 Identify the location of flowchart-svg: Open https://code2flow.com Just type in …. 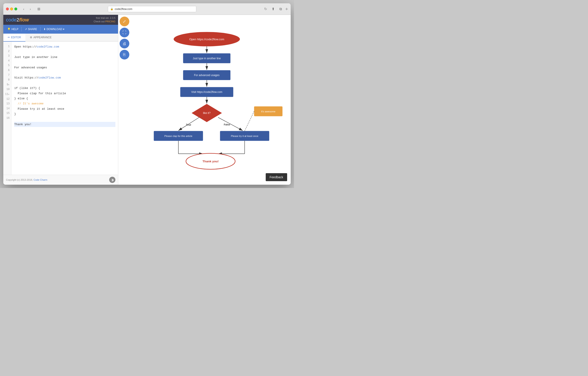
(210, 100).